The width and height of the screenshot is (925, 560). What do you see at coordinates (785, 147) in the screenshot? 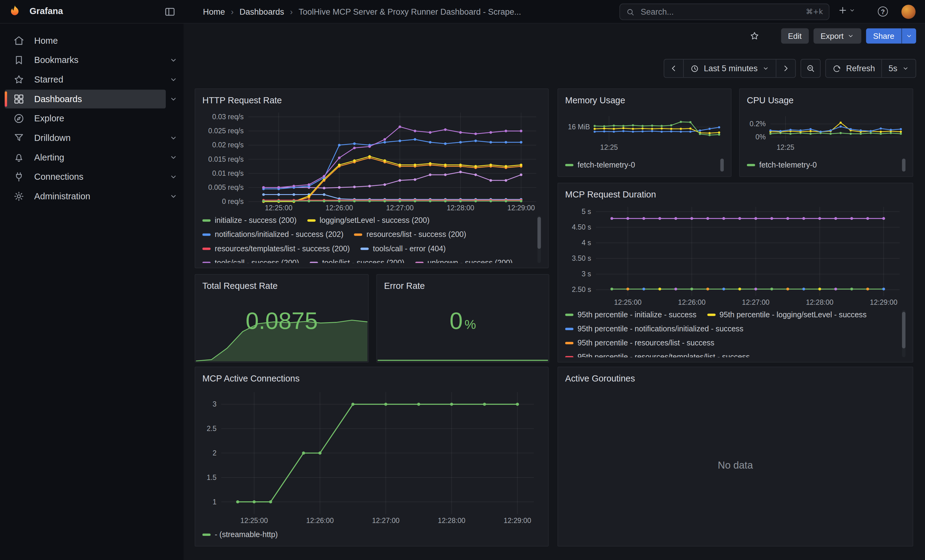
I see `svg-text: 12:25` at bounding box center [785, 147].